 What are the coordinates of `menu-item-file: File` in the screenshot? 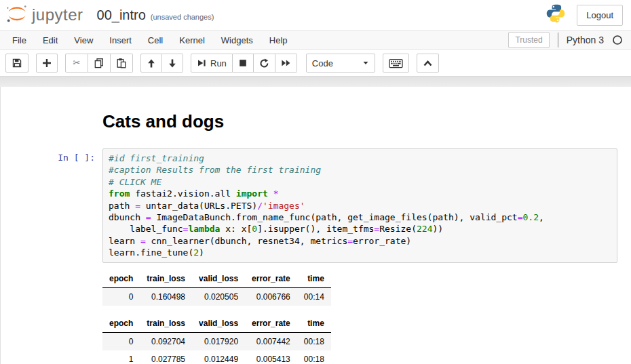 It's located at (19, 41).